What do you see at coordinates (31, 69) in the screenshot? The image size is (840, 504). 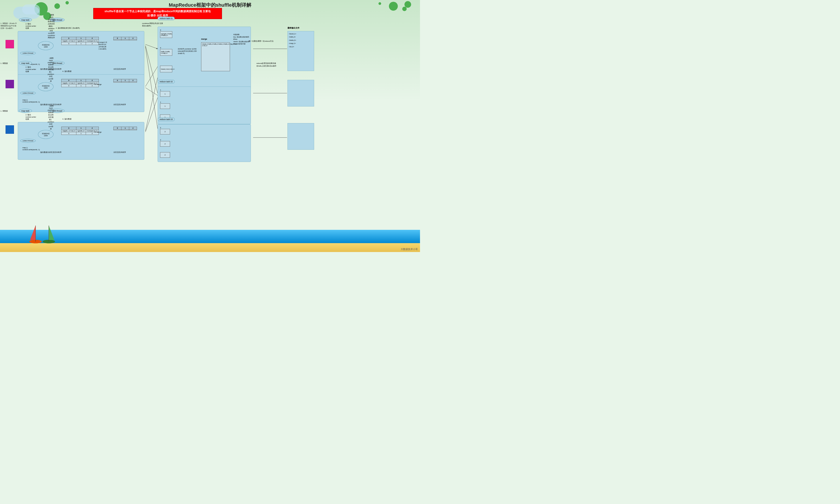 I see `map2-step2: 2. 输出contest.writer结果` at bounding box center [31, 69].